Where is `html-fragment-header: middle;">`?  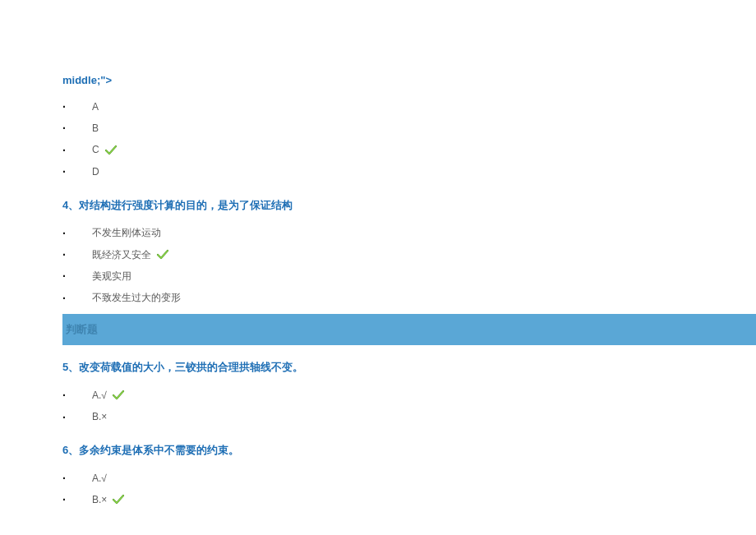
html-fragment-header: middle;"> is located at coordinates (378, 81).